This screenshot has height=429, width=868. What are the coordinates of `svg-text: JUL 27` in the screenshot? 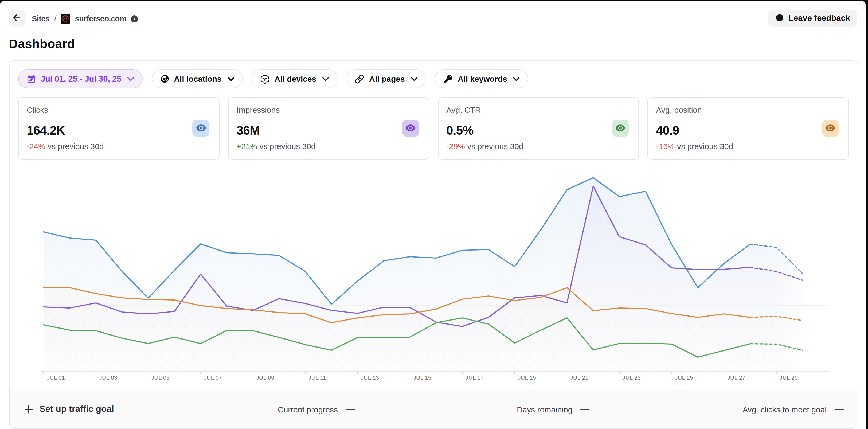 It's located at (736, 377).